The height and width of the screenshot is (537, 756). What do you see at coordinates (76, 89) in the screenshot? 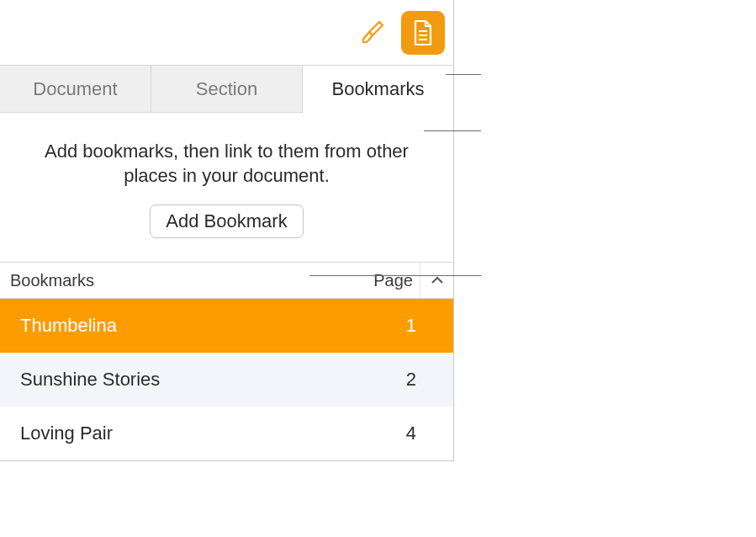
I see `tab-document: Document` at bounding box center [76, 89].